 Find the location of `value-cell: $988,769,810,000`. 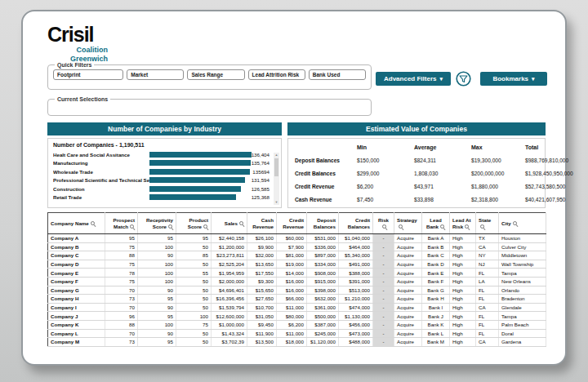

value-cell: $988,769,810,000 is located at coordinates (549, 164).